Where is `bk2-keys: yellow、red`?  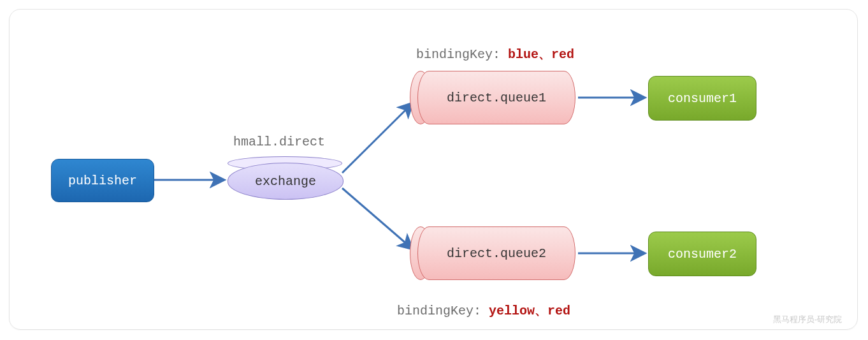
bk2-keys: yellow、red is located at coordinates (530, 311).